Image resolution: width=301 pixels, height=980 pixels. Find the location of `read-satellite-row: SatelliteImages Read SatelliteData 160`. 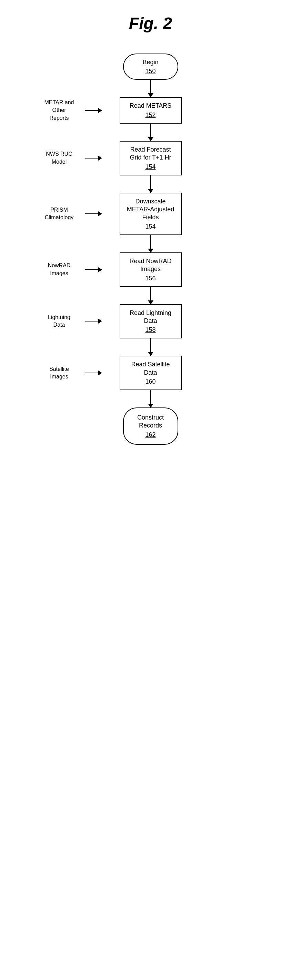

read-satellite-row: SatelliteImages Read SatelliteData 160 is located at coordinates (150, 373).